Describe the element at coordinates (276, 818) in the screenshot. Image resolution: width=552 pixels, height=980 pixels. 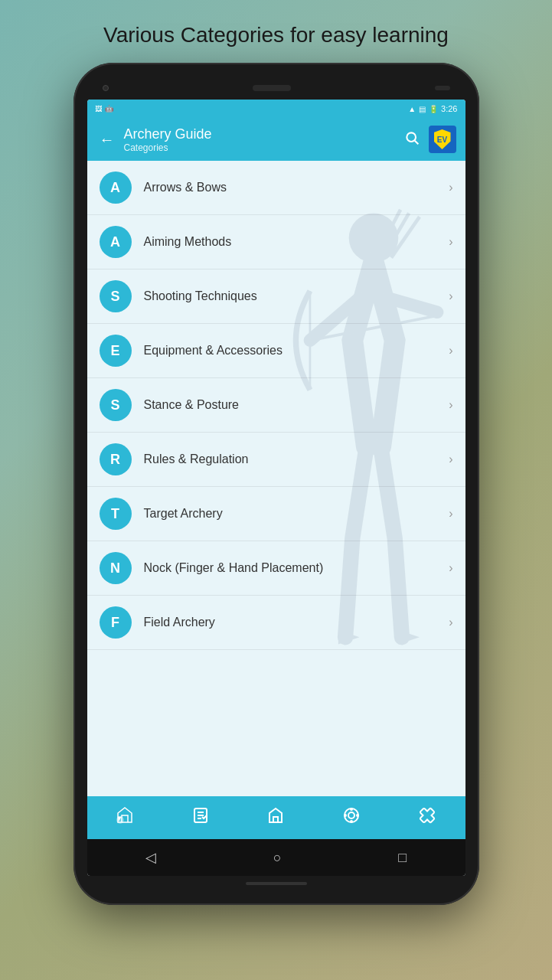
I see `categories-nav-icon` at that location.